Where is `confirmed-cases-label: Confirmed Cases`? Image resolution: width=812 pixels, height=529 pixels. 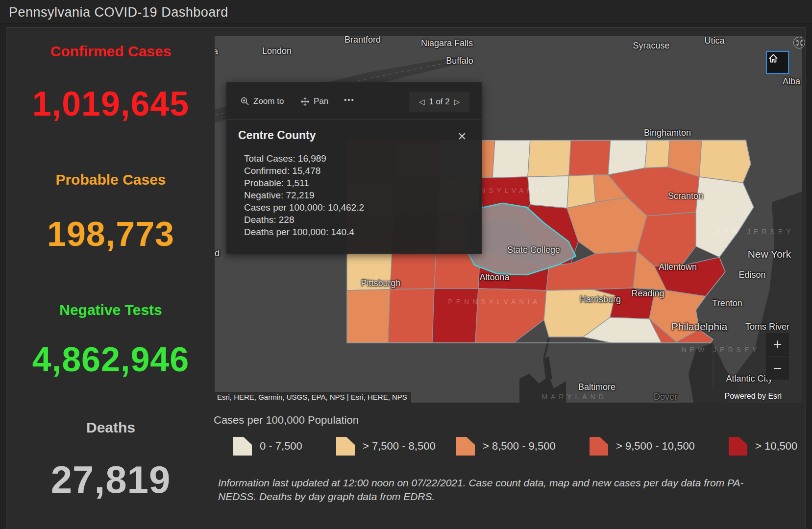 confirmed-cases-label: Confirmed Cases is located at coordinates (111, 51).